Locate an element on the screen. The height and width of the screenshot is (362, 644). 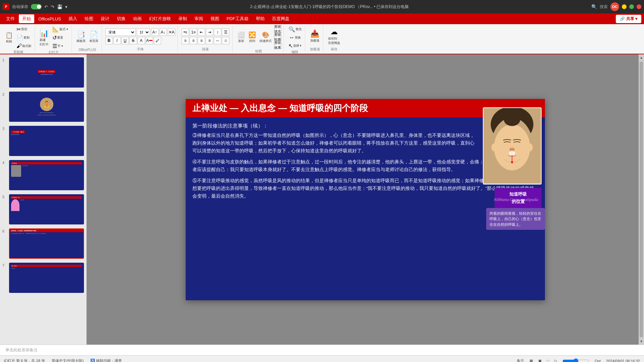
share-button: 🔗 共享 ▾ is located at coordinates (629, 19).